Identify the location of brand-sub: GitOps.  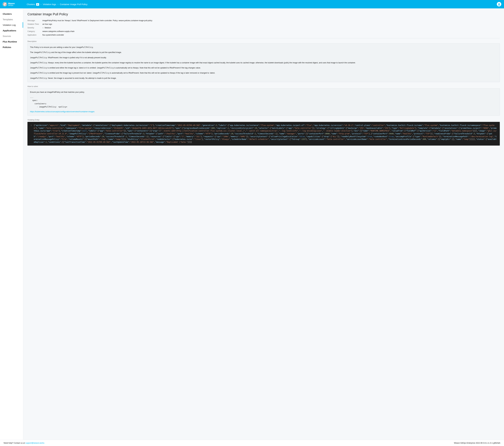
(11, 5).